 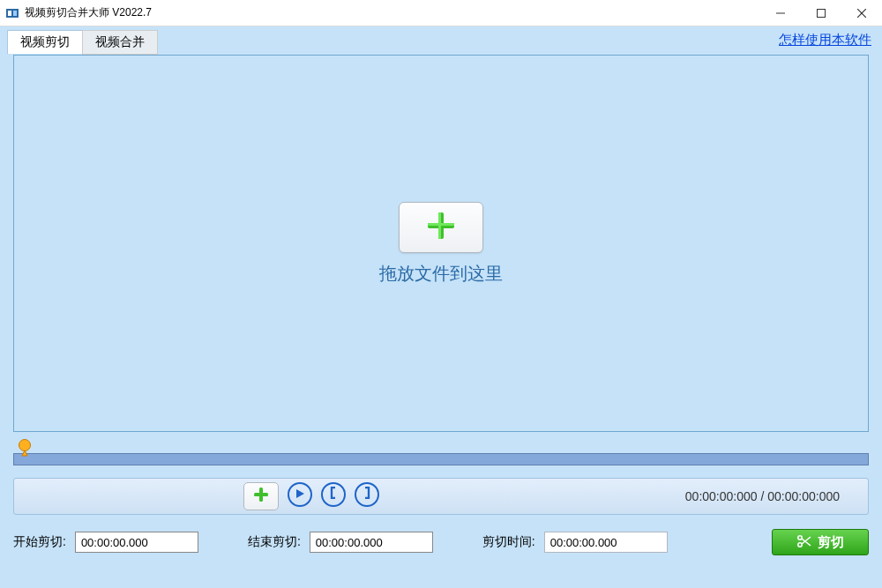 What do you see at coordinates (371, 542) in the screenshot?
I see `end-cut-input` at bounding box center [371, 542].